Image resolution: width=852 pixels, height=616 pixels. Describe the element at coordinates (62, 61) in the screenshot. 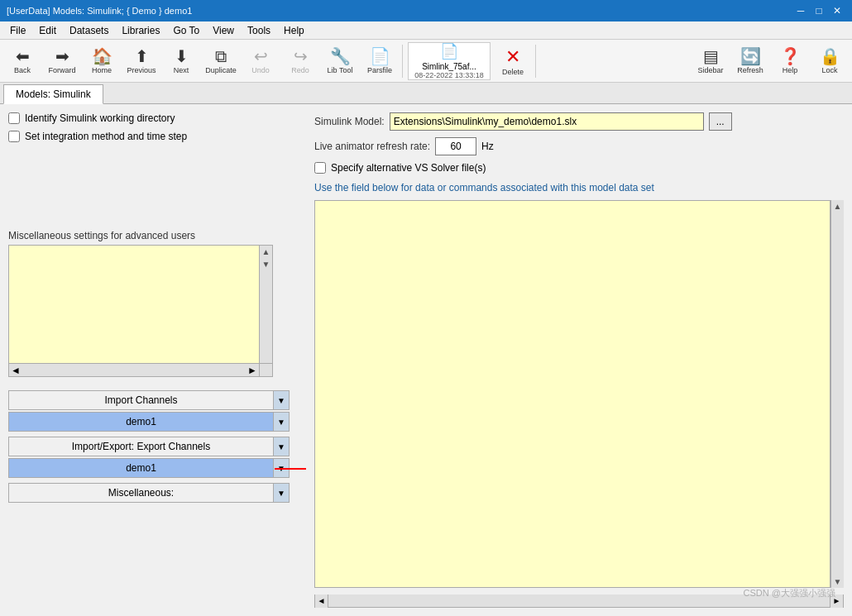

I see `forward-button: ➡ Forward` at that location.